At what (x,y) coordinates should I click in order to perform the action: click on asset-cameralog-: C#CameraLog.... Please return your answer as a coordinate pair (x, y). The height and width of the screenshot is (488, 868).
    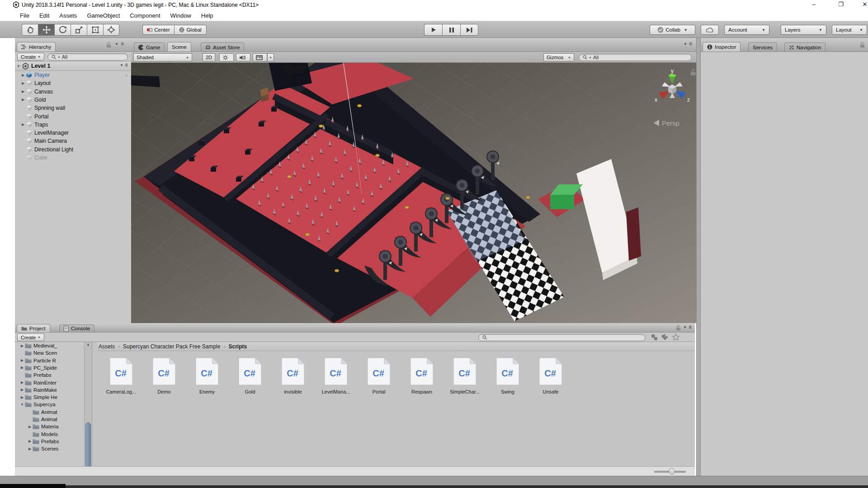
    Looking at the image, I should click on (121, 376).